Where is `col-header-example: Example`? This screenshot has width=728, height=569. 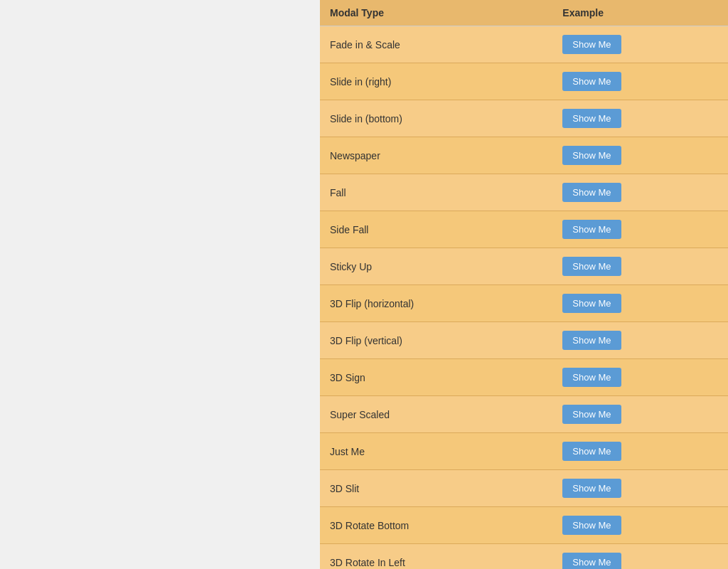 col-header-example: Example is located at coordinates (640, 13).